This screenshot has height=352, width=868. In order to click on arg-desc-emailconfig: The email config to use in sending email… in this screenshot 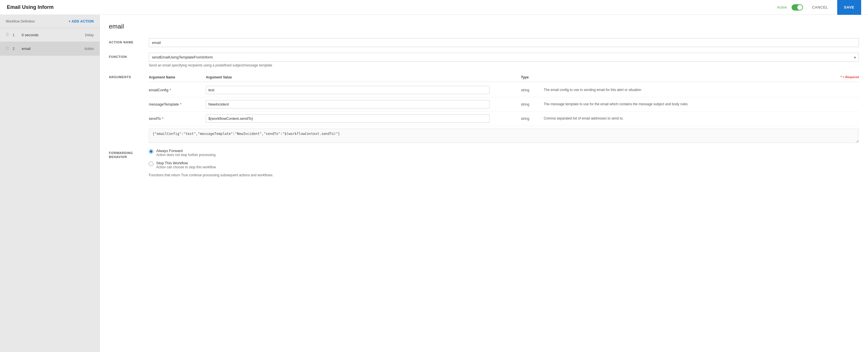, I will do `click(702, 90)`.